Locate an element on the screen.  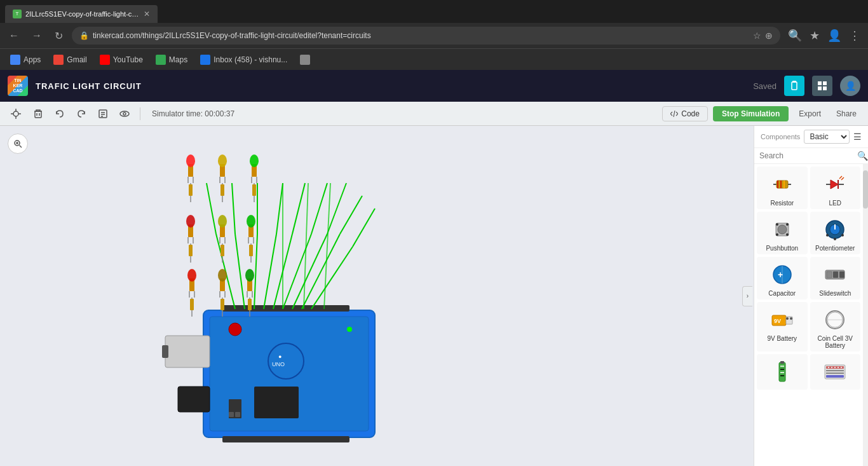
url-text: tinkercad.com/things/2ILLrc5S1EV-copy-of… is located at coordinates (421, 36).